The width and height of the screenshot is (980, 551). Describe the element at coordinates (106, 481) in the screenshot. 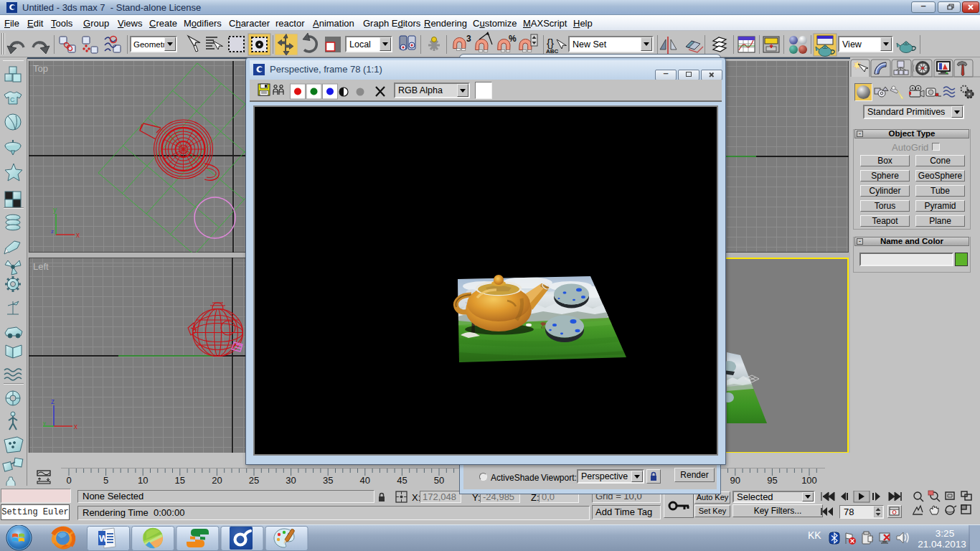

I see `svg-text: 5` at that location.